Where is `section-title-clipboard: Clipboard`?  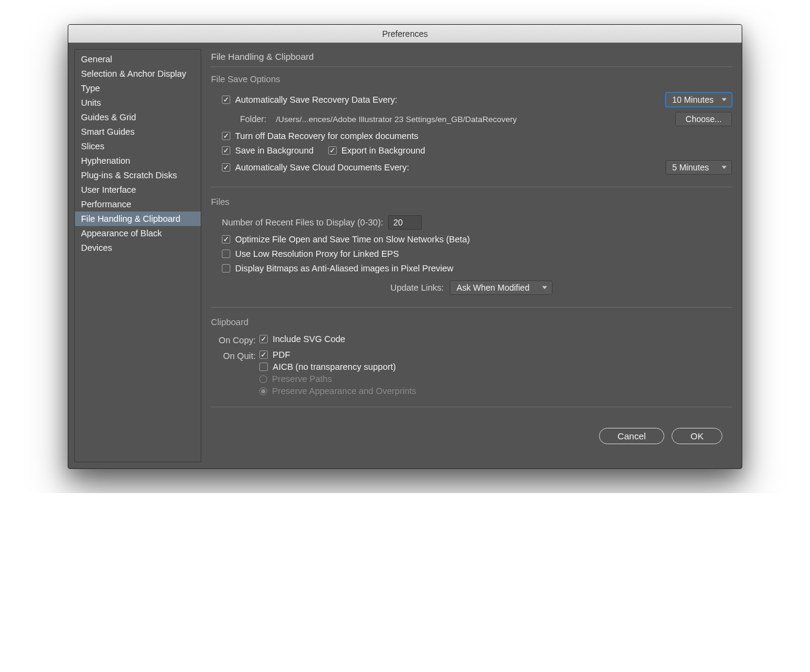
section-title-clipboard: Clipboard is located at coordinates (471, 322).